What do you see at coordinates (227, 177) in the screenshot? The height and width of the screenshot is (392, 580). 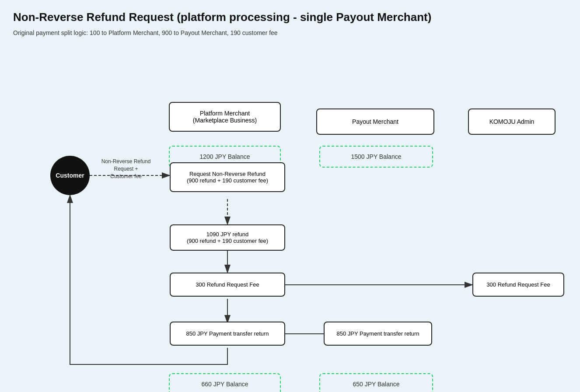 I see `request-non-reverse-box: Request Non-Reverse Refund (900 refund +…` at bounding box center [227, 177].